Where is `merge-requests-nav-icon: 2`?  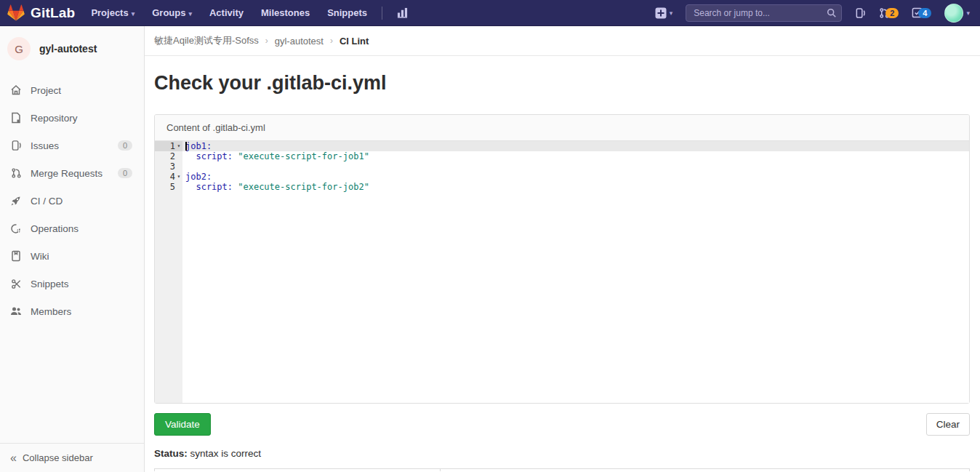 merge-requests-nav-icon: 2 is located at coordinates (888, 13).